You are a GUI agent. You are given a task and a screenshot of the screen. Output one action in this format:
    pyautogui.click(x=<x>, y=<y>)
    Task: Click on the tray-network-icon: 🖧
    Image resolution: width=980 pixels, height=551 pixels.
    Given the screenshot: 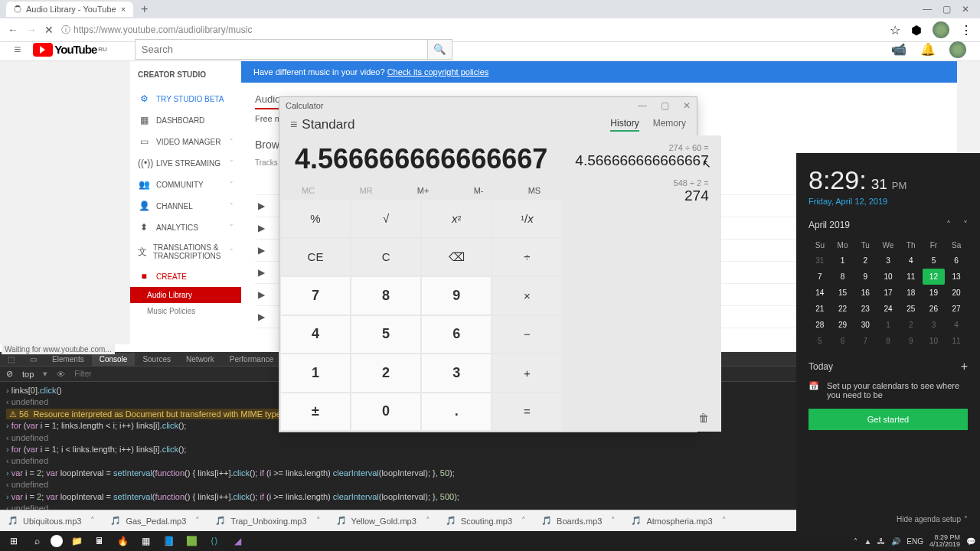 What is the action you would take?
    pyautogui.click(x=881, y=542)
    